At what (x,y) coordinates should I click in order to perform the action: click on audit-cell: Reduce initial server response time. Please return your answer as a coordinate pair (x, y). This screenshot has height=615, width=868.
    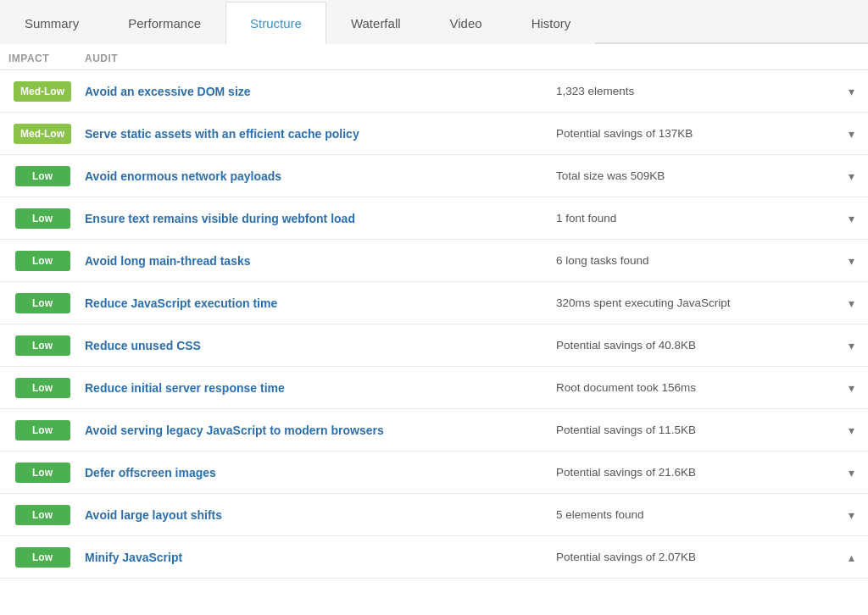
    Looking at the image, I should click on (315, 388).